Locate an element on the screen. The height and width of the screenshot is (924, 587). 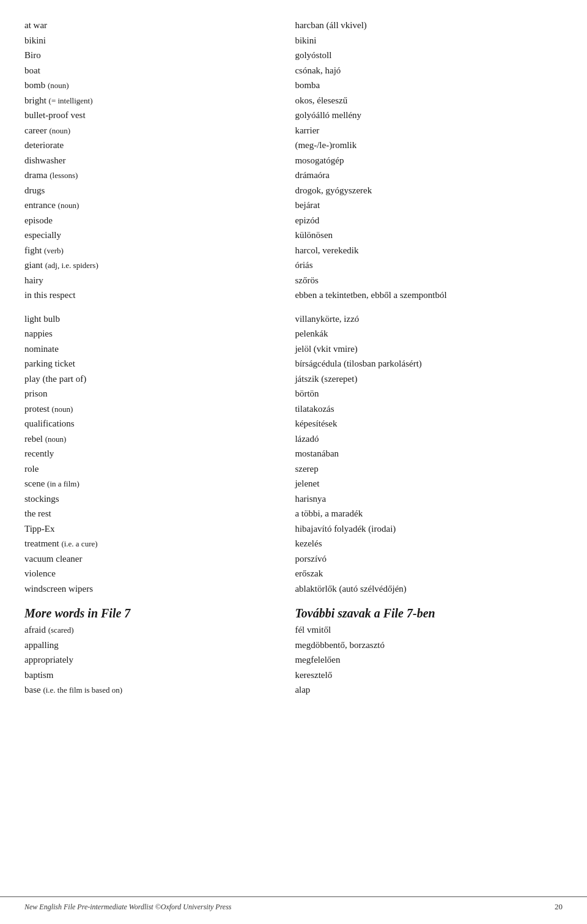
english-term: nominate is located at coordinates (42, 349).